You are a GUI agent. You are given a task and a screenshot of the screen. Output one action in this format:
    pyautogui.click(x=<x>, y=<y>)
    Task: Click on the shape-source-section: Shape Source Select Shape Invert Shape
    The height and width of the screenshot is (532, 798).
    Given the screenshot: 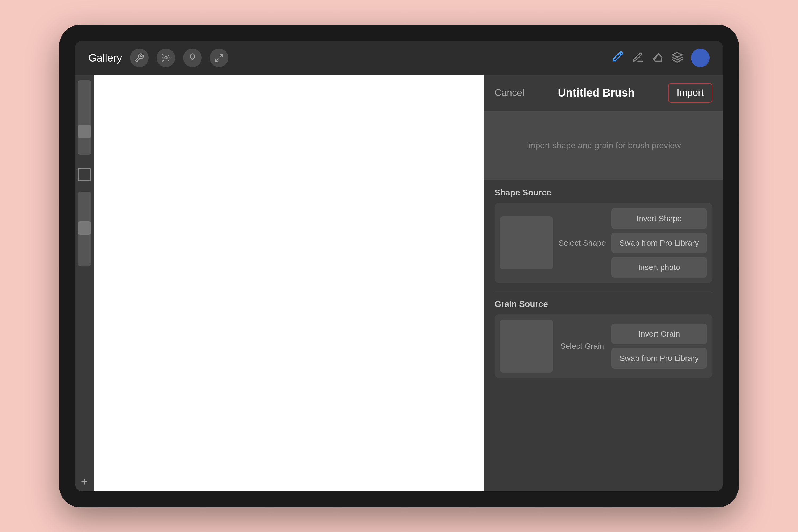 What is the action you would take?
    pyautogui.click(x=603, y=235)
    